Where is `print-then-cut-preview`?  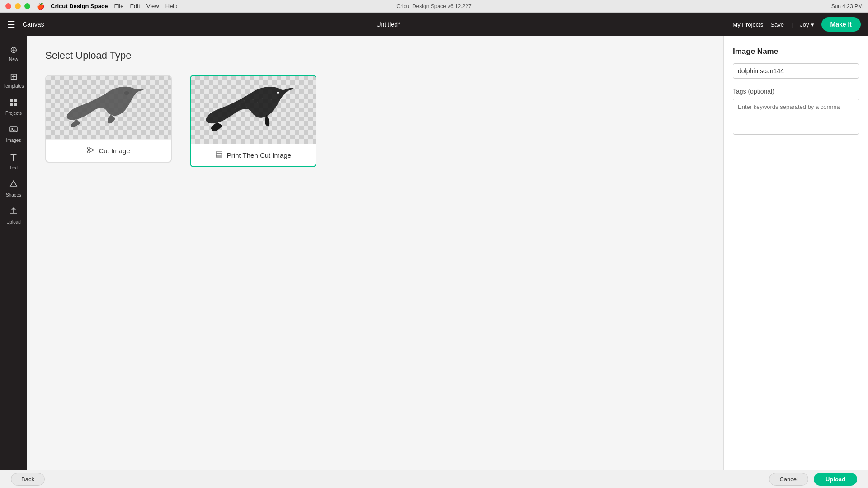 print-then-cut-preview is located at coordinates (253, 110).